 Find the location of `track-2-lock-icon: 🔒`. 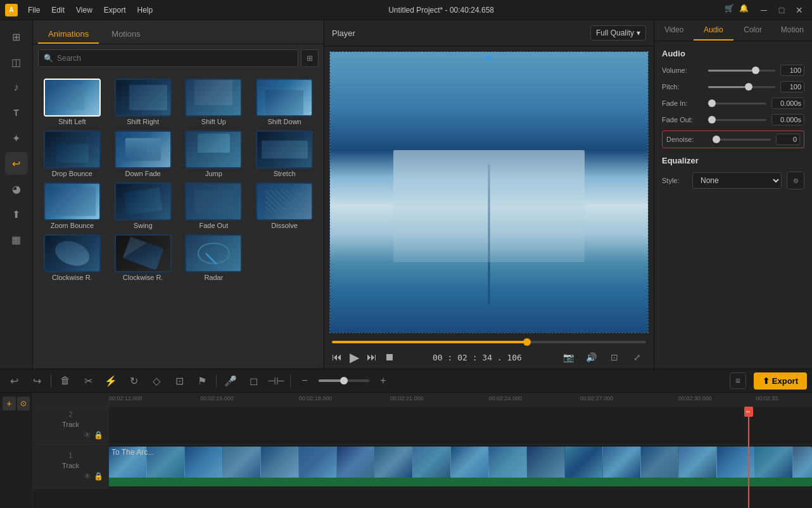

track-2-lock-icon: 🔒 is located at coordinates (99, 435).